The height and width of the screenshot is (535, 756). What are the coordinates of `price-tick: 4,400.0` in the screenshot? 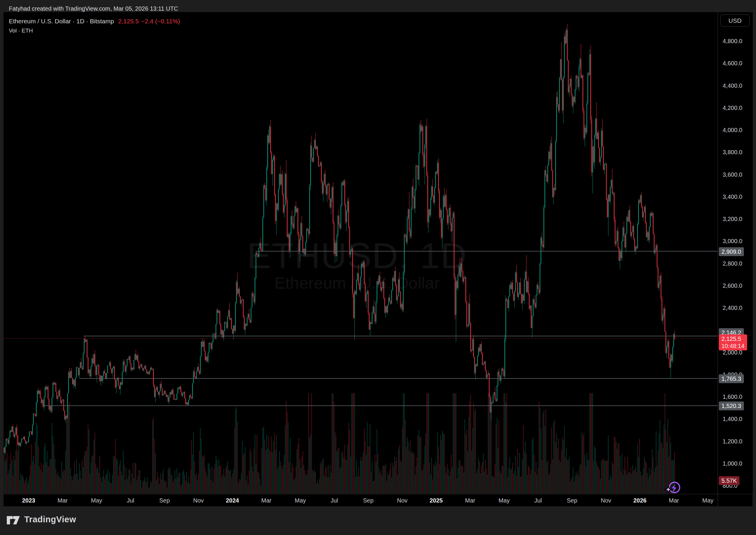 It's located at (733, 86).